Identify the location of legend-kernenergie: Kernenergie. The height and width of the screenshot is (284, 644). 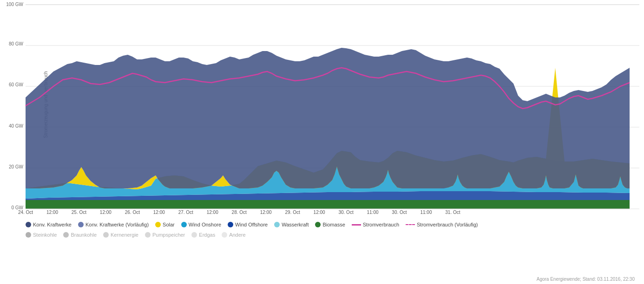
(121, 235).